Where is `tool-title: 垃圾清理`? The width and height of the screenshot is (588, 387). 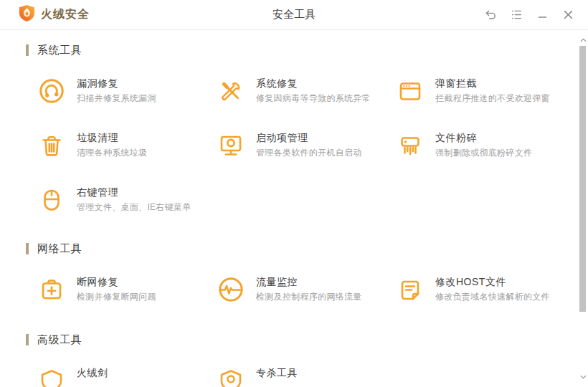 tool-title: 垃圾清理 is located at coordinates (112, 138).